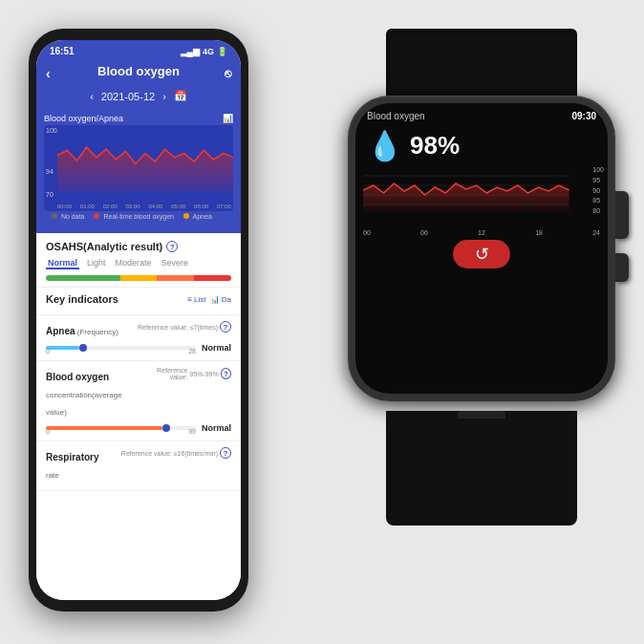  What do you see at coordinates (97, 264) in the screenshot?
I see `tab-light: Light` at bounding box center [97, 264].